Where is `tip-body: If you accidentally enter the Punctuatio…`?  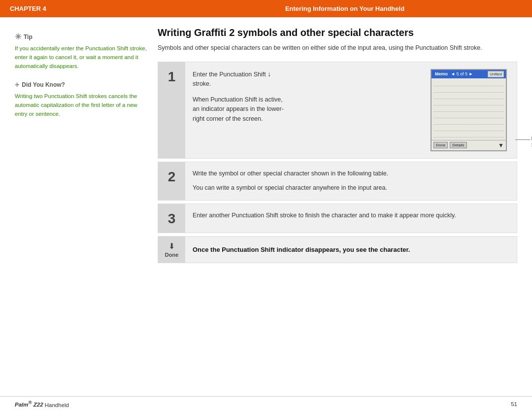 tip-body: If you accidentally enter the Punctuatio… is located at coordinates (81, 57).